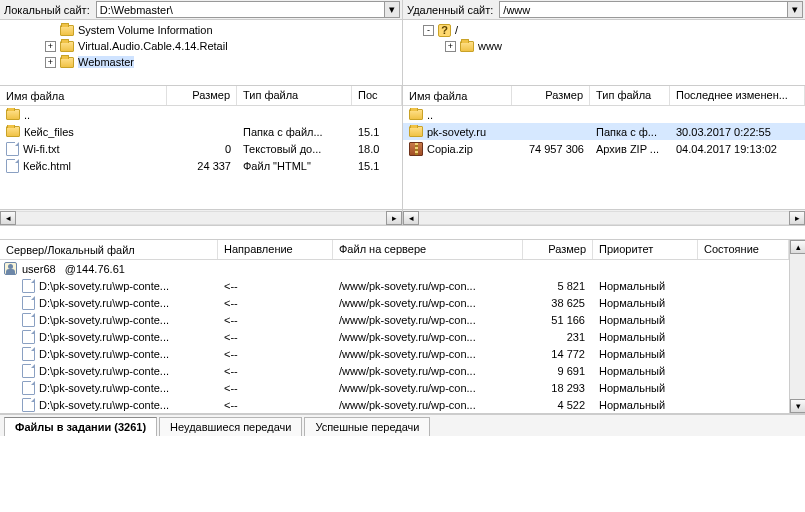 The width and height of the screenshot is (805, 512). What do you see at coordinates (39, 269) in the screenshot?
I see `queue-user: user68` at bounding box center [39, 269].